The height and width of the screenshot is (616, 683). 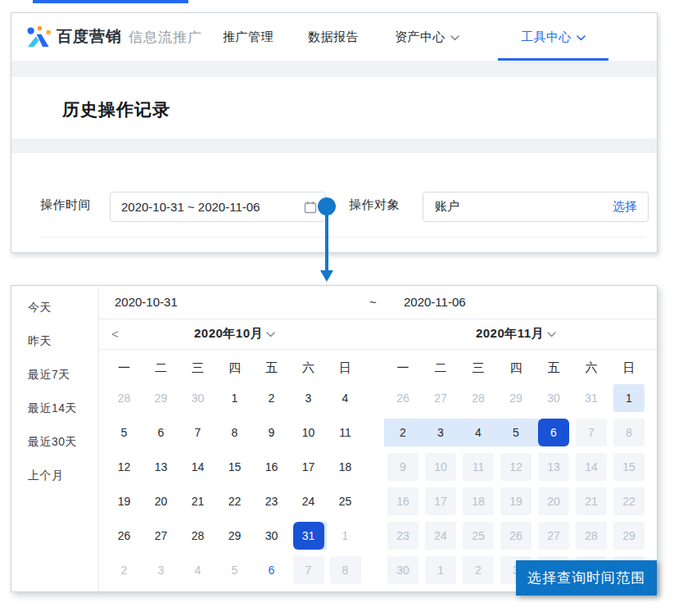 What do you see at coordinates (308, 433) in the screenshot?
I see `calendar-day: 10` at bounding box center [308, 433].